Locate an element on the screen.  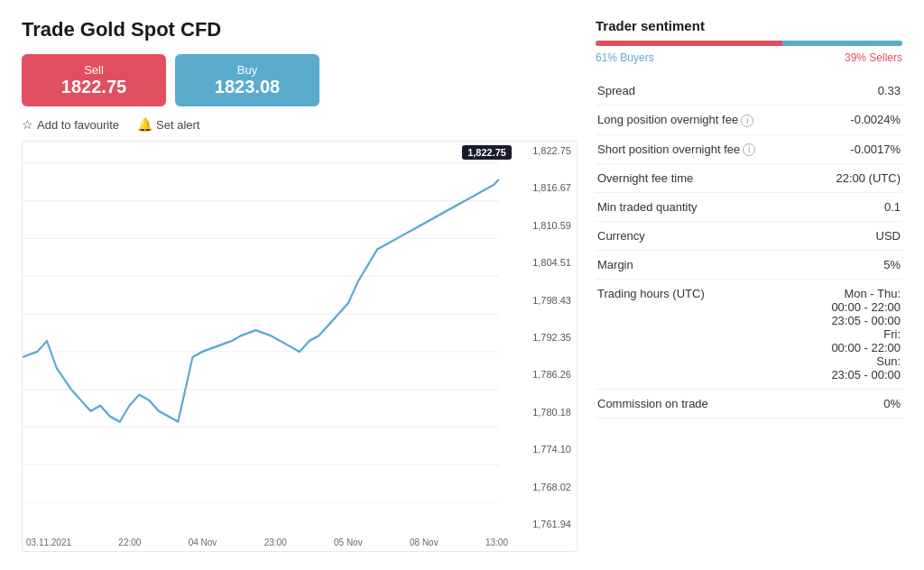
info-row-3: Overnight fee time22:00 (UTC) is located at coordinates (749, 179).